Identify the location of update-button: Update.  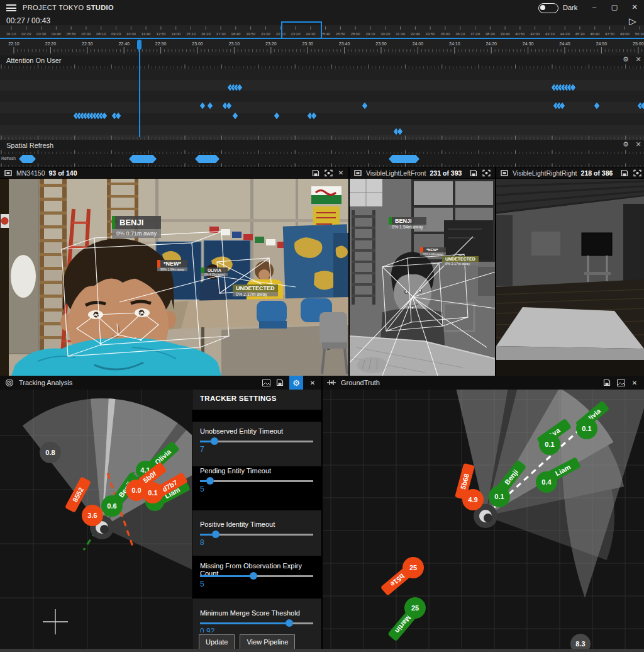
(216, 642).